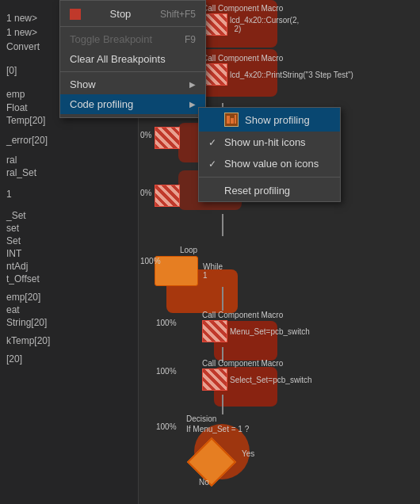  What do you see at coordinates (133, 40) in the screenshot?
I see `menu-item-toggle-breakpoint: Toggle Breakpoint F9` at bounding box center [133, 40].